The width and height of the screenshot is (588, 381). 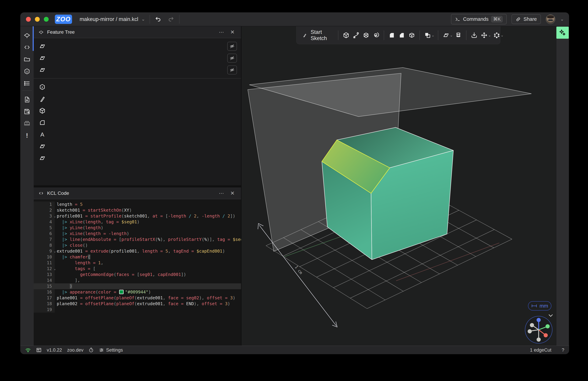 I want to click on zoo-dev-link: zoo.dev, so click(x=75, y=350).